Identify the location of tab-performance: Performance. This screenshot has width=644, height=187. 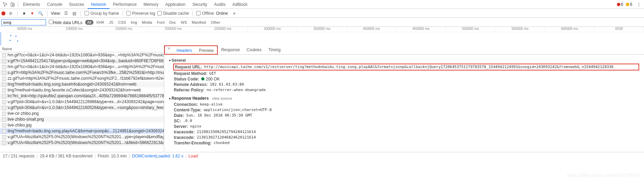
(125, 4).